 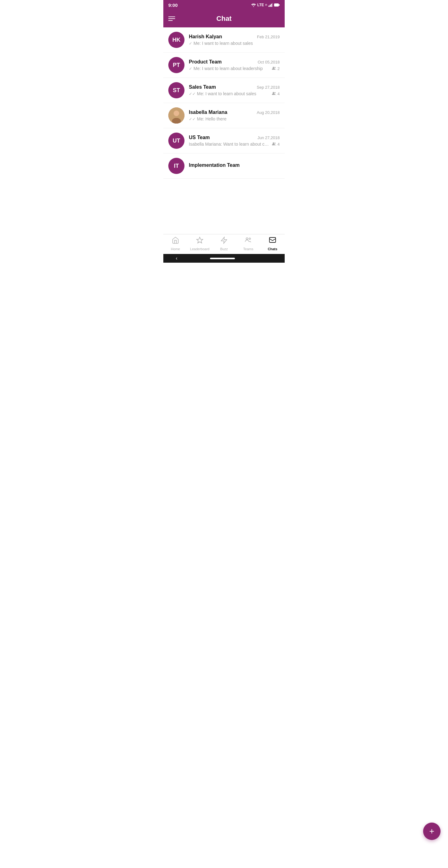 I want to click on chat-content-sales-team: Sales TeamSep 27,2018✓✓Me: I want to lea…, so click(x=234, y=90).